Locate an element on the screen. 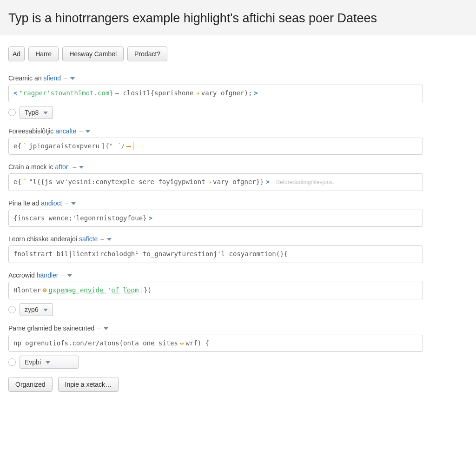  inpie-xetack-button: Inpie a xetack… is located at coordinates (88, 384).